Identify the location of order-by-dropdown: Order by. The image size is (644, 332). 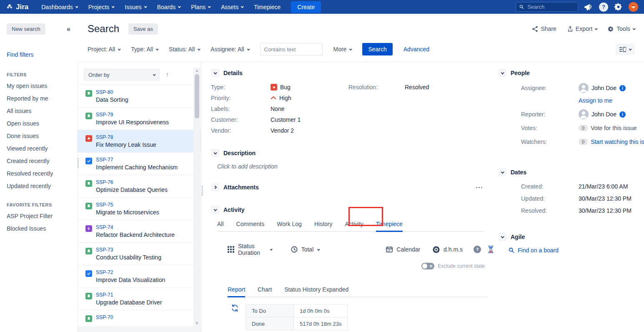
(122, 75).